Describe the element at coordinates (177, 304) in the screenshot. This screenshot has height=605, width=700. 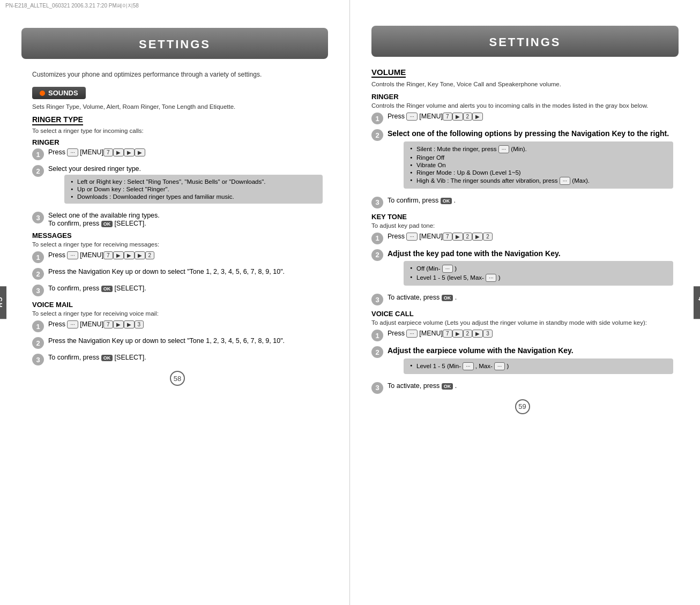
I see `voice-mail-heading: VOICE MAIL` at that location.